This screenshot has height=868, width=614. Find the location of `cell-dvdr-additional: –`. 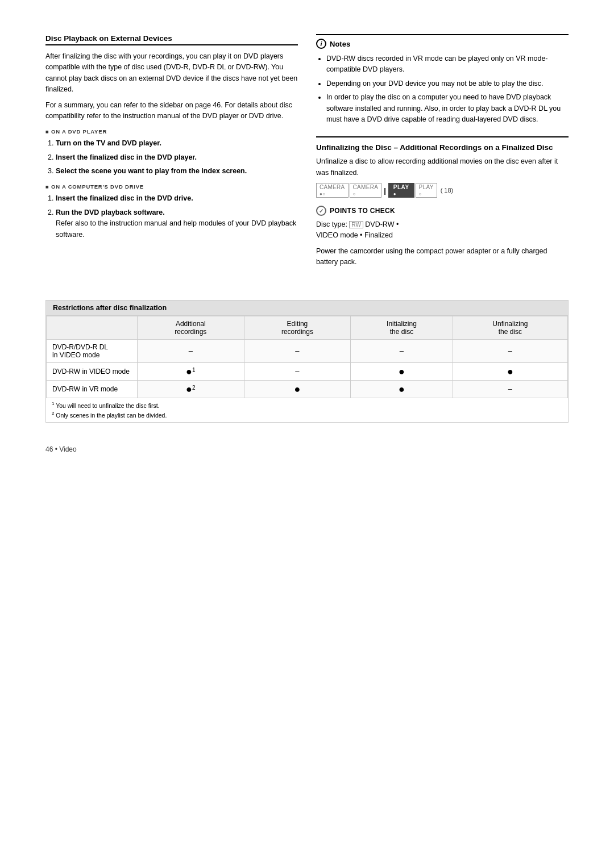

cell-dvdr-additional: – is located at coordinates (191, 351).